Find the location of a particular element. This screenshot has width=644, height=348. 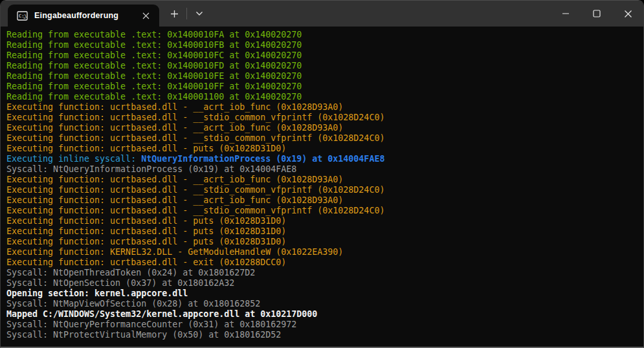

maximize-button is located at coordinates (597, 14).